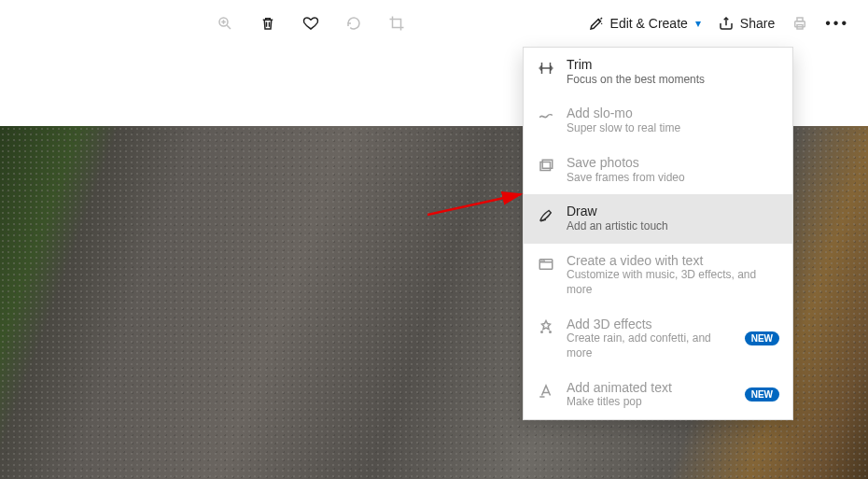  I want to click on share-label: Share, so click(758, 23).